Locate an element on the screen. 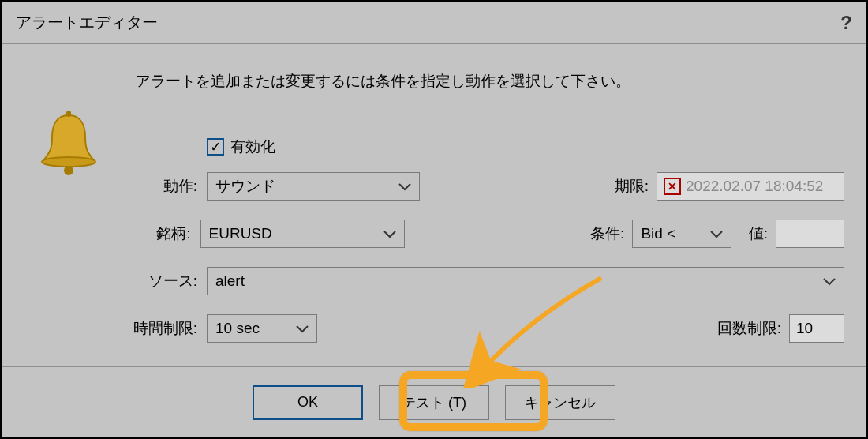 The height and width of the screenshot is (439, 868). source-label: ソース: is located at coordinates (121, 281).